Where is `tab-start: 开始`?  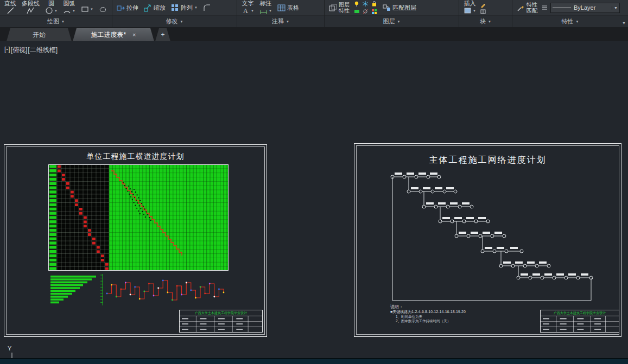
tab-start: 开始 is located at coordinates (39, 35).